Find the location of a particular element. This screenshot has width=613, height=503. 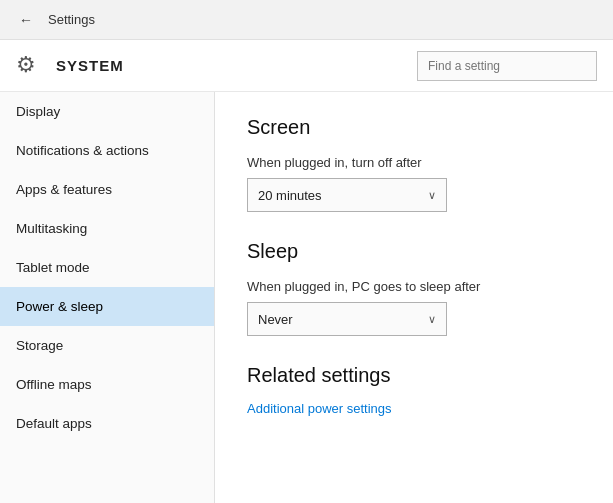

sleep-dropdown-chevron-icon: ∨ is located at coordinates (432, 320).